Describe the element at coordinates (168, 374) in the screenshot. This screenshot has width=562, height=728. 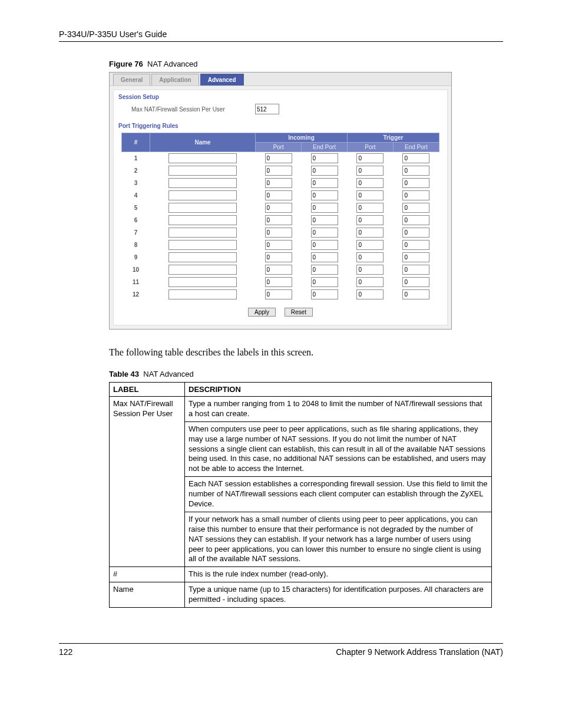
I see `table-title: NAT Advanced` at that location.